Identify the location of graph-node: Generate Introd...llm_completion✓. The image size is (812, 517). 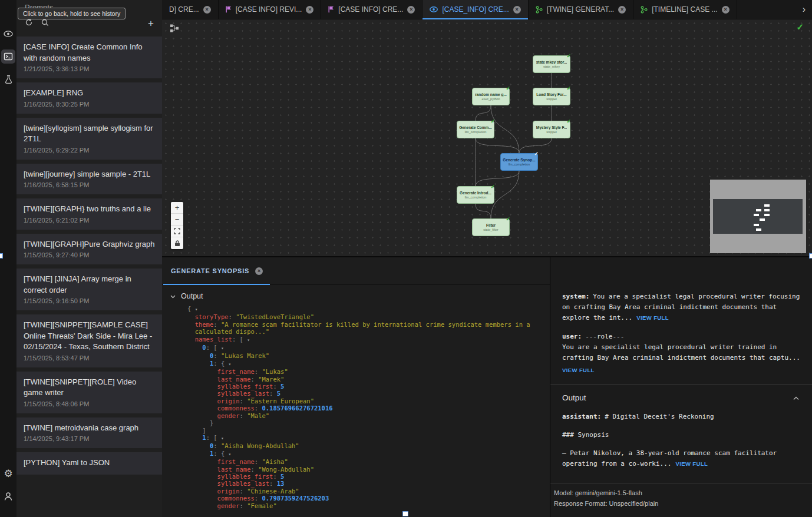
(476, 195).